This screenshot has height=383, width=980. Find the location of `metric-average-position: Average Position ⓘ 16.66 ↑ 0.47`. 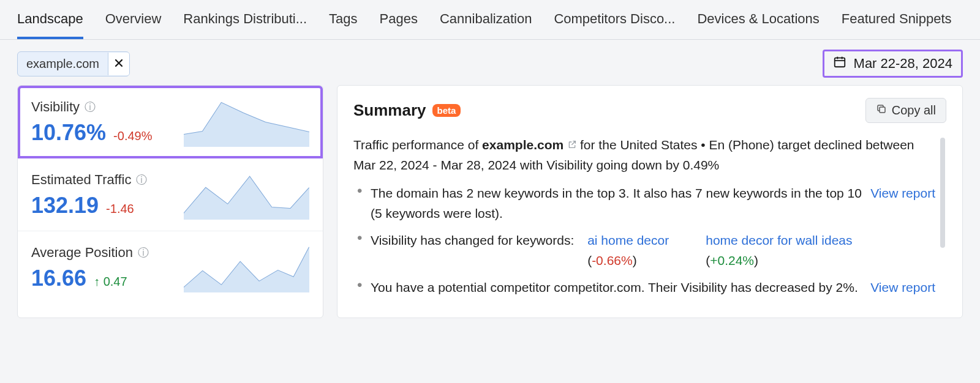

metric-average-position: Average Position ⓘ 16.66 ↑ 0.47 is located at coordinates (170, 267).